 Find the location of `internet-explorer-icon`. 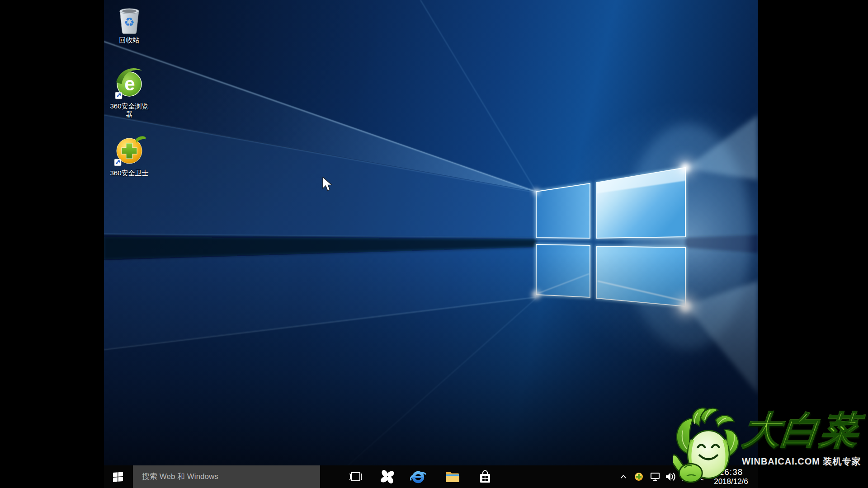

internet-explorer-icon is located at coordinates (418, 477).